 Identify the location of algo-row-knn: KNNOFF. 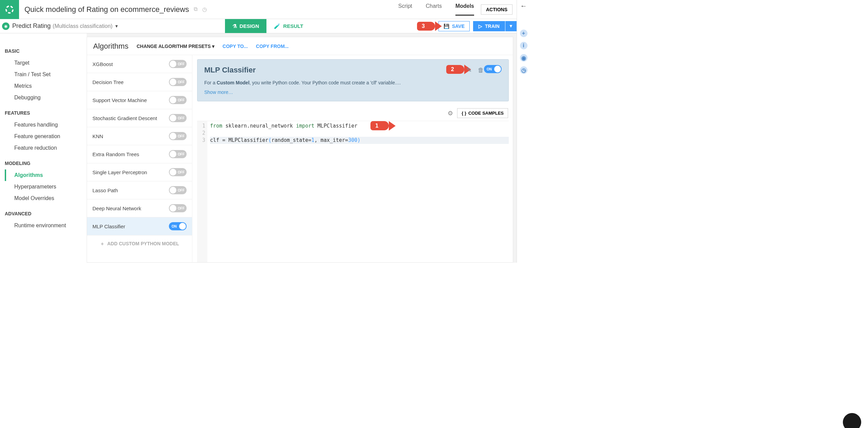
(139, 136).